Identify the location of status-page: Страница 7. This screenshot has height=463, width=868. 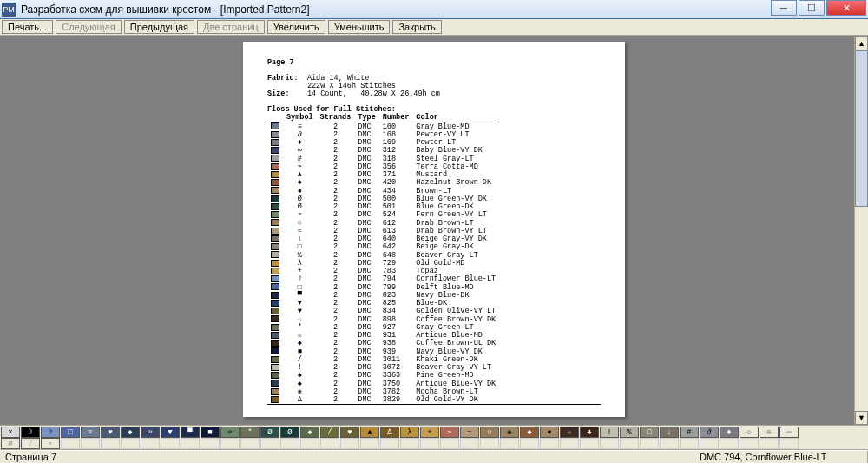
(31, 457).